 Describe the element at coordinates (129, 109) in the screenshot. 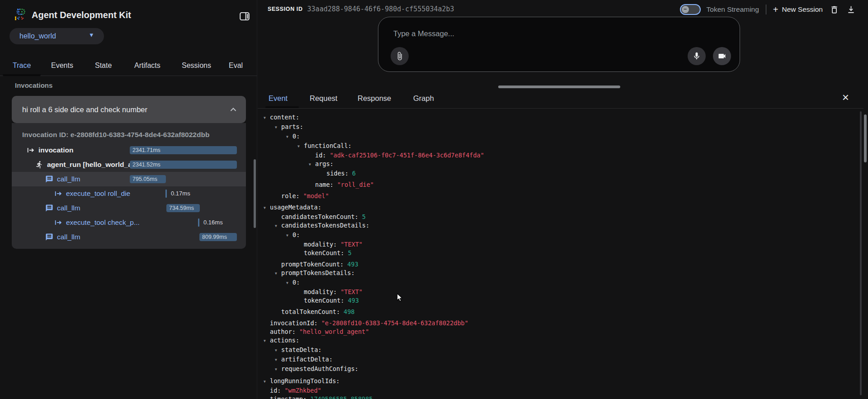

I see `invocation-header: hi roll a 6 side dice and check number` at that location.